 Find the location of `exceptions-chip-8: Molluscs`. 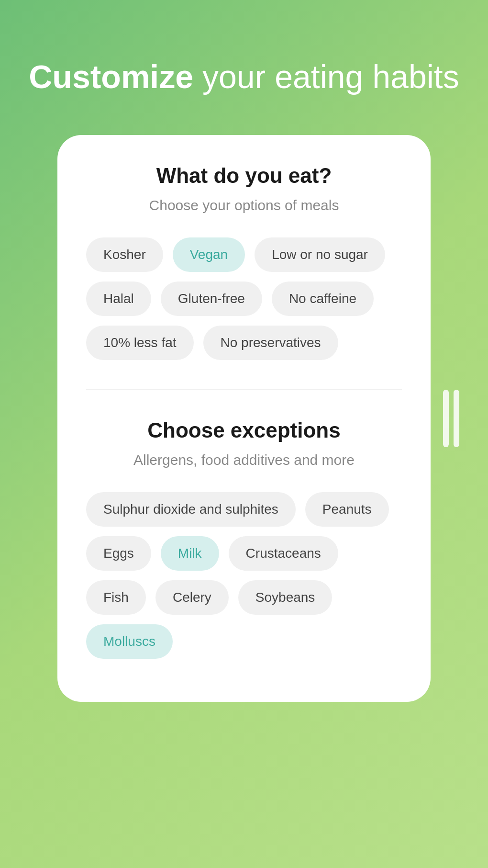

exceptions-chip-8: Molluscs is located at coordinates (129, 642).